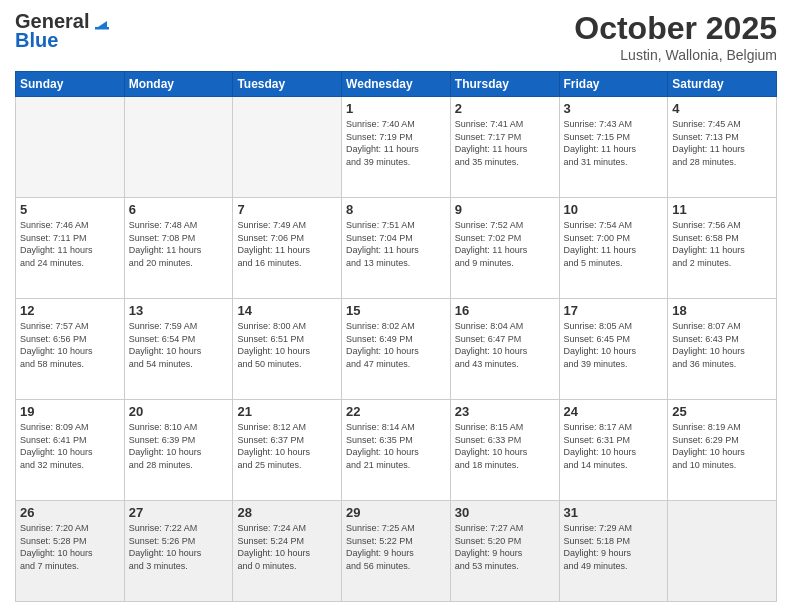  Describe the element at coordinates (396, 148) in the screenshot. I see `calendar-cell: 1Sunrise: 7:40 AMSunset: 7:19 PMDaylight…` at that location.